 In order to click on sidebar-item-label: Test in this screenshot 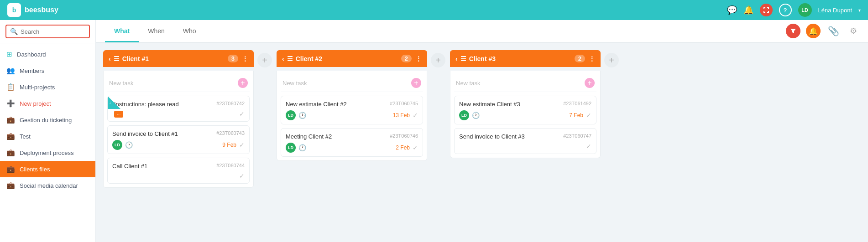, I will do `click(25, 137)`.